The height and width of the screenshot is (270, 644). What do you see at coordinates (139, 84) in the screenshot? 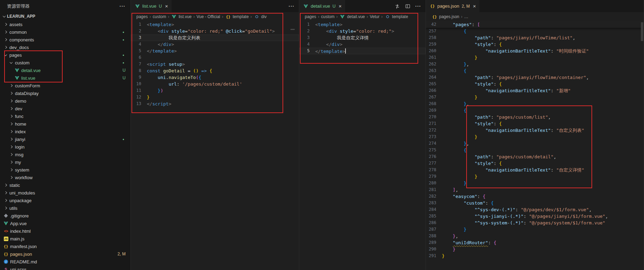
I see `line-number: 10` at bounding box center [139, 84].